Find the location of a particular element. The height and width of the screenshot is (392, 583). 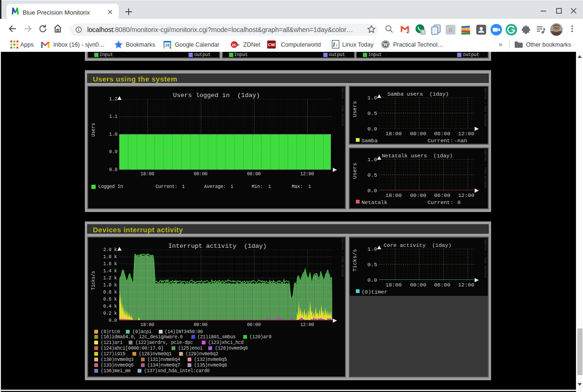

svg-text: 28 is located at coordinates (167, 45).